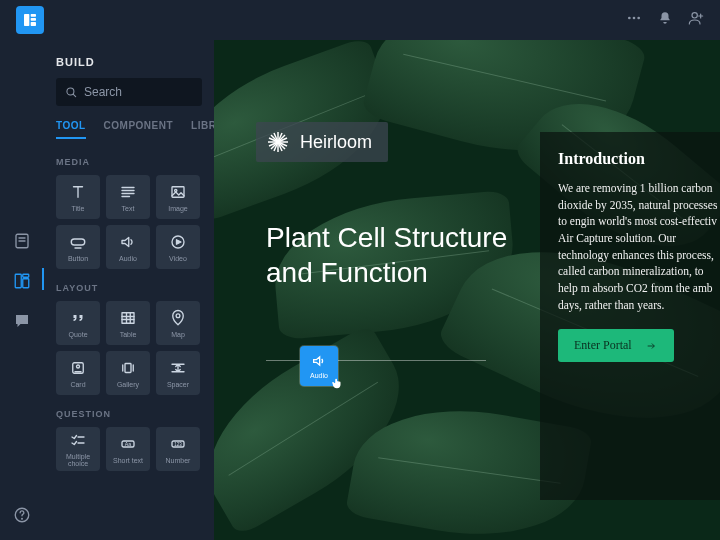  Describe the element at coordinates (360, 20) in the screenshot. I see `topbar` at that location.